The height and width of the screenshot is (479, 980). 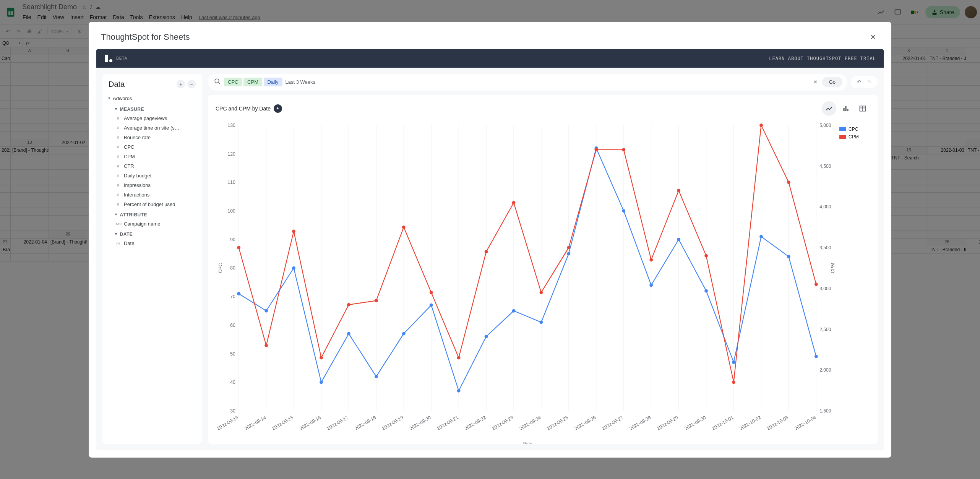 What do you see at coordinates (832, 82) in the screenshot?
I see `go-button: Go` at bounding box center [832, 82].